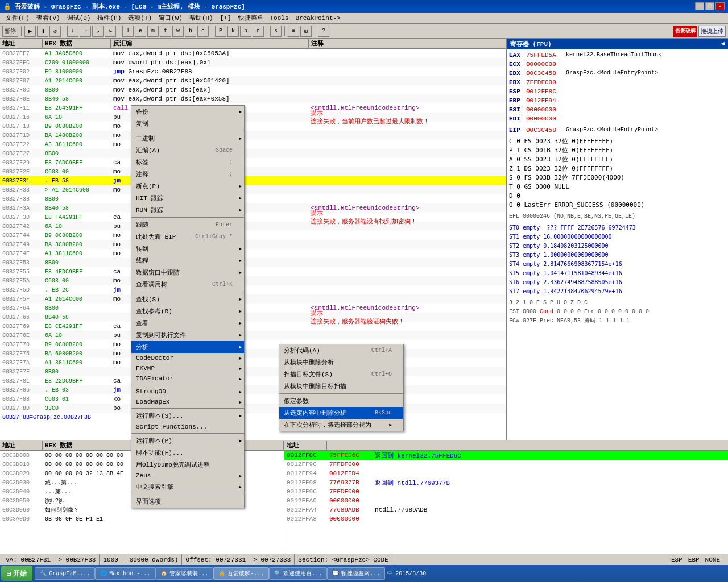 Image resolution: width=728 pixels, height=582 pixels. I want to click on disasm-row: 00B27F75 BA 6080B200 mo, so click(253, 354).